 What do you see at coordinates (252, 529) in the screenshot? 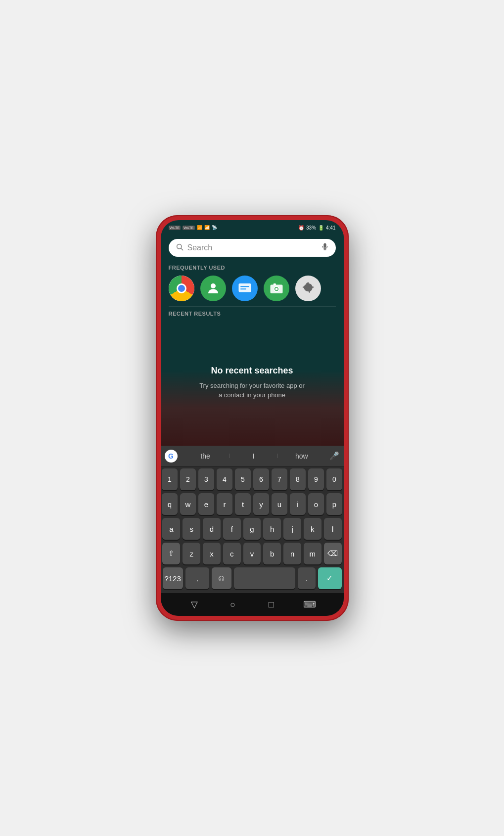
I see `asdf-row: a s d f g h j k l` at bounding box center [252, 529].